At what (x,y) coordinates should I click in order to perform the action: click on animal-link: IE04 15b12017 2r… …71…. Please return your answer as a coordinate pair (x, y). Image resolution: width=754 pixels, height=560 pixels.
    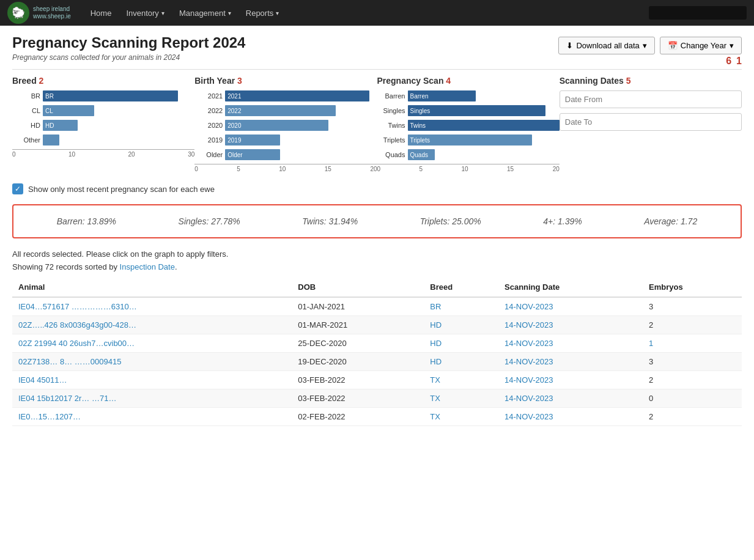
    Looking at the image, I should click on (67, 399).